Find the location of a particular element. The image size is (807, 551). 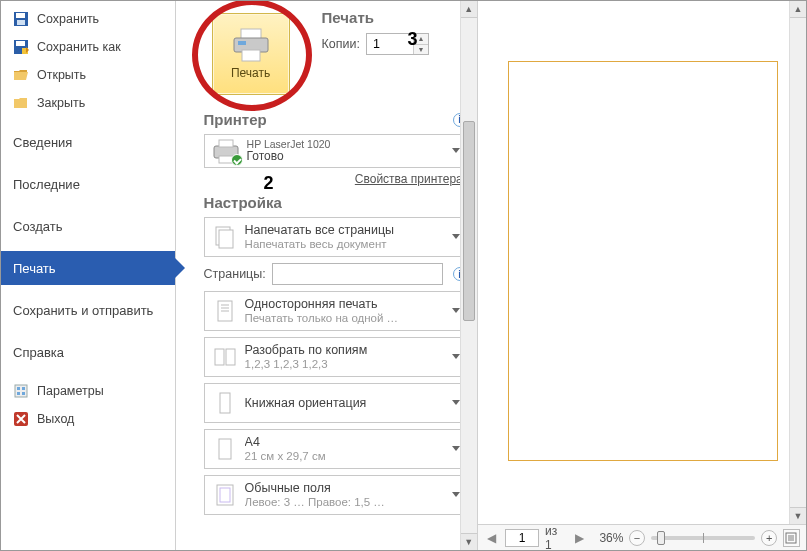

menu-save-send: Сохранить и отправить is located at coordinates (88, 310).